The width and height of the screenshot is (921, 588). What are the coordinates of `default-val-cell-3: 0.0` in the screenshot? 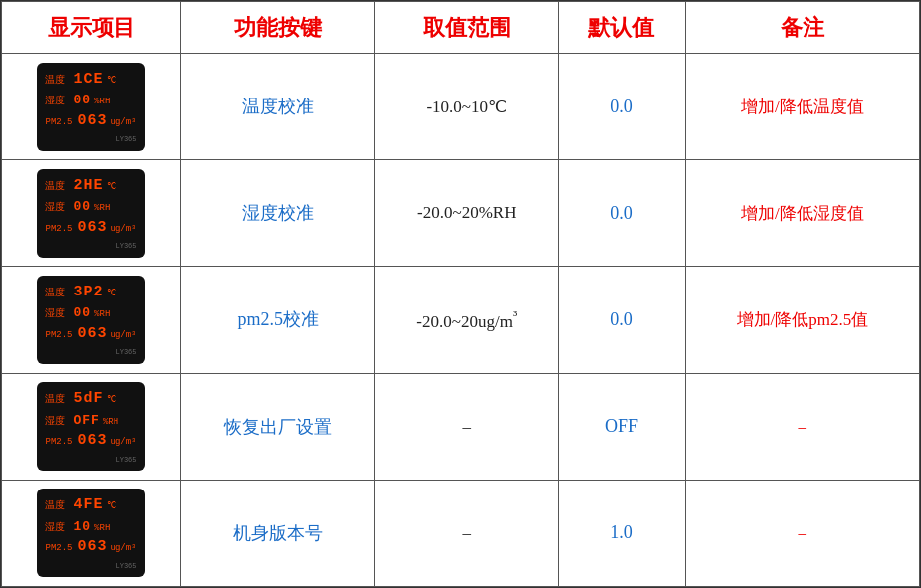 It's located at (622, 320).